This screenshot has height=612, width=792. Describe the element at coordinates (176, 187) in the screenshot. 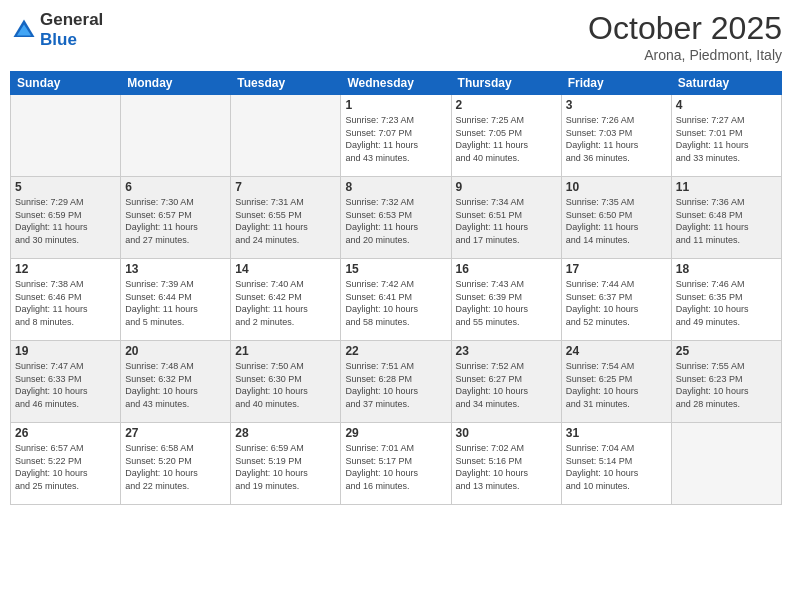

I see `day-number: 6` at that location.